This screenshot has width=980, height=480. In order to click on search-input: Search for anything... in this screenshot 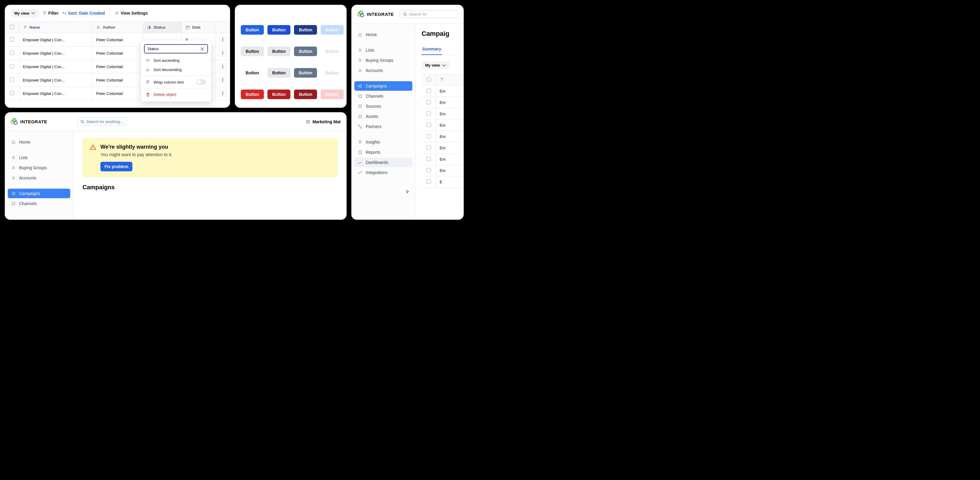, I will do `click(102, 122)`.